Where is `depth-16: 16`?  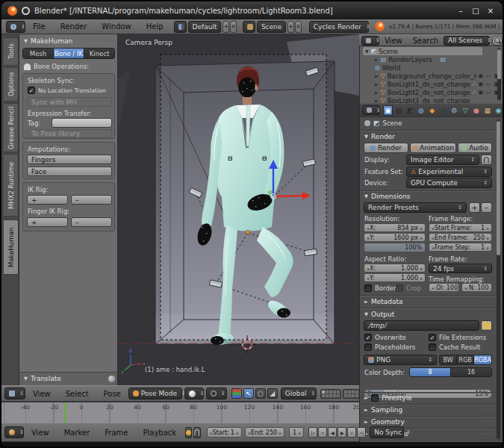 depth-16: 16 is located at coordinates (471, 372).